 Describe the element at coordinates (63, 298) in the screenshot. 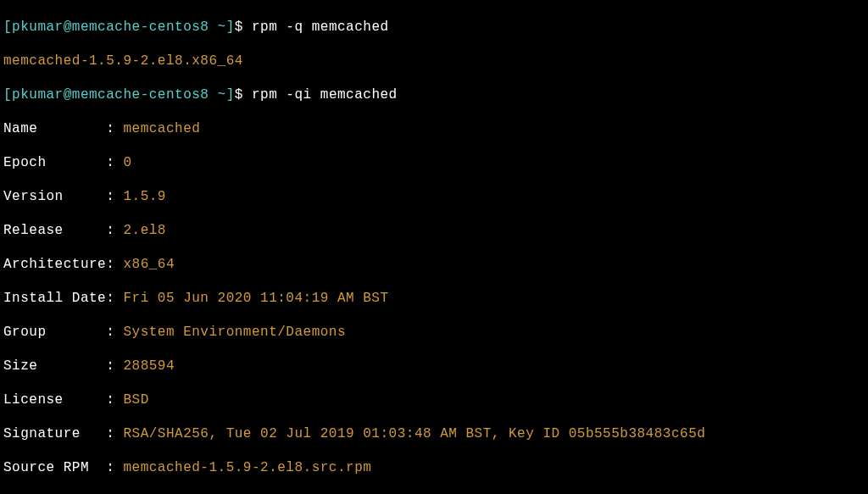

I see `field-label: Install Date:` at that location.